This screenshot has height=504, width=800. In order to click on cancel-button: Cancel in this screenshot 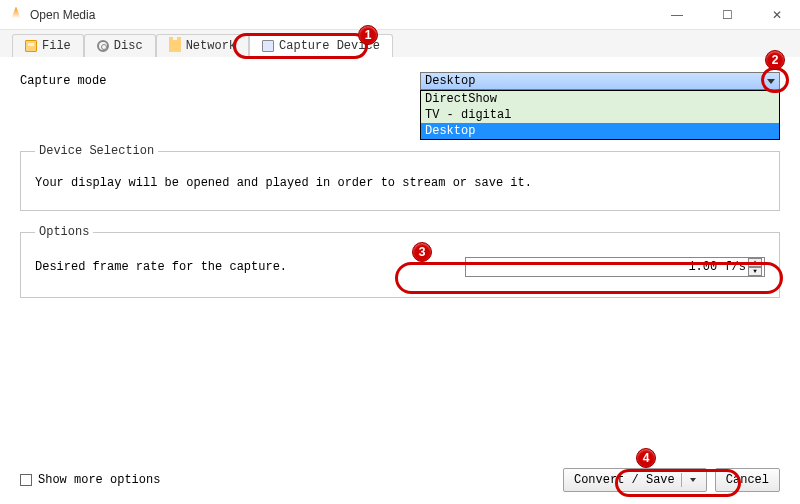, I will do `click(748, 480)`.